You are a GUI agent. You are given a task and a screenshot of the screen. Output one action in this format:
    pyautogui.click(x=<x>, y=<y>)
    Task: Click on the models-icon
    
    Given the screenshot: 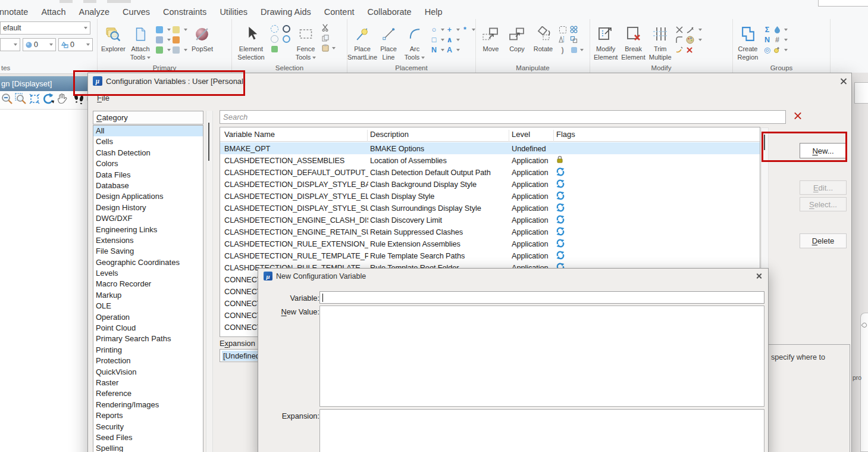 What is the action you would take?
    pyautogui.click(x=159, y=30)
    